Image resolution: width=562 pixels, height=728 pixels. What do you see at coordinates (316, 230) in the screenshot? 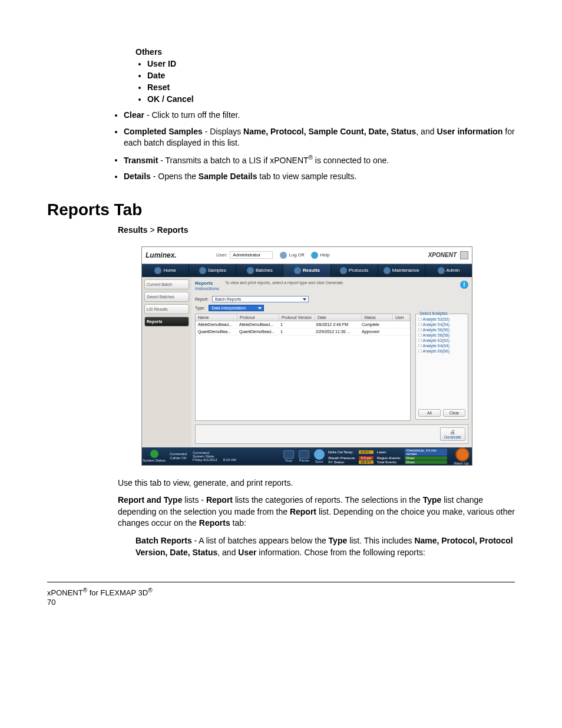
I see `breadcrumb: Results > Reports` at bounding box center [316, 230].